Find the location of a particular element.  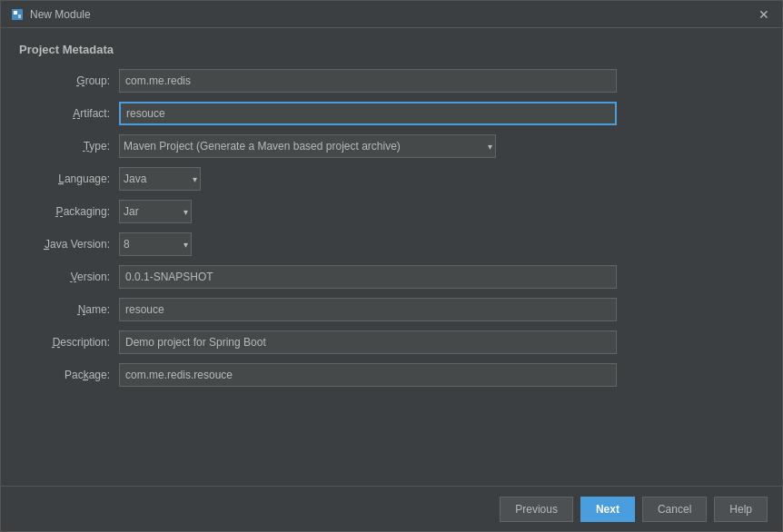

title-bar-left: New Module is located at coordinates (51, 15).